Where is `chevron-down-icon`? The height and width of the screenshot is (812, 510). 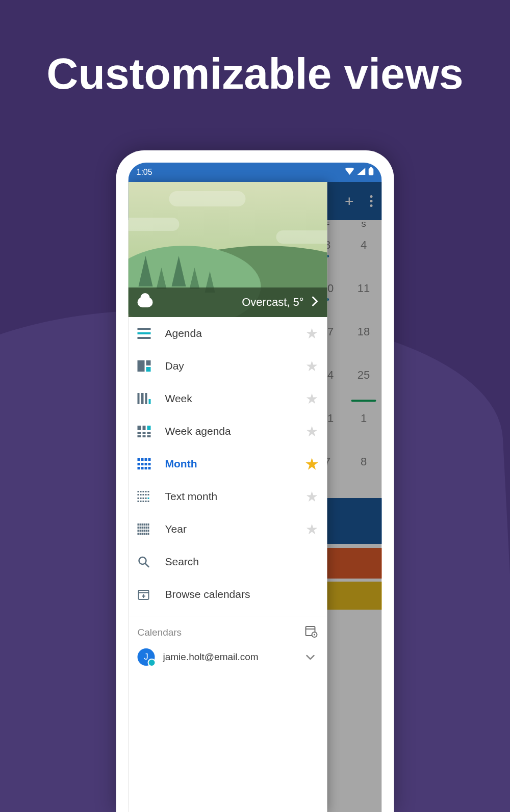
chevron-down-icon is located at coordinates (311, 657).